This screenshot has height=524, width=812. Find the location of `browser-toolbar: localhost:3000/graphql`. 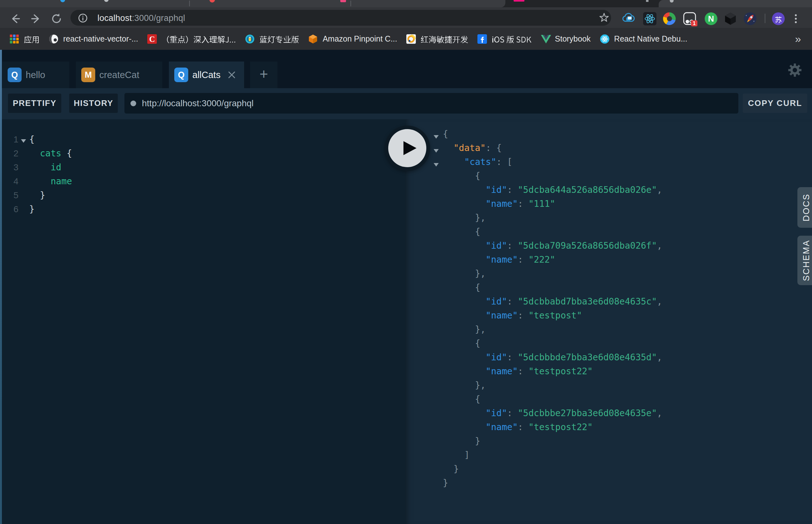

browser-toolbar: localhost:3000/graphql is located at coordinates (406, 18).